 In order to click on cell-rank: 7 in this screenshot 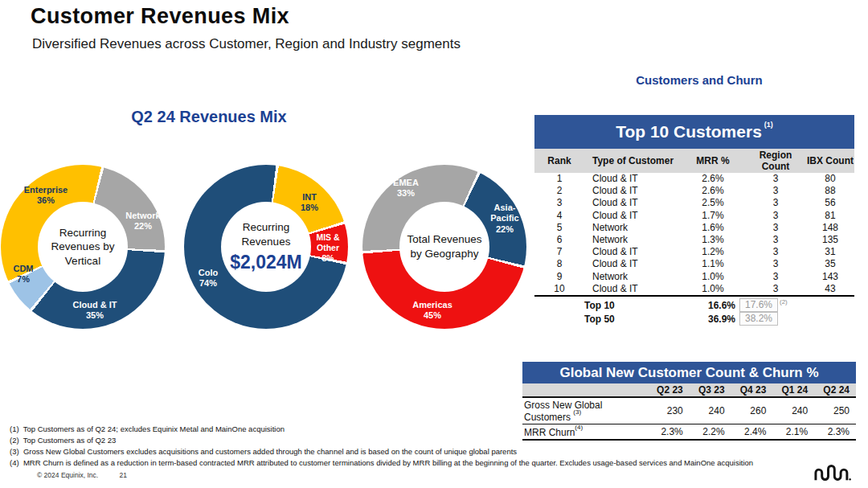, I will do `click(559, 252)`.